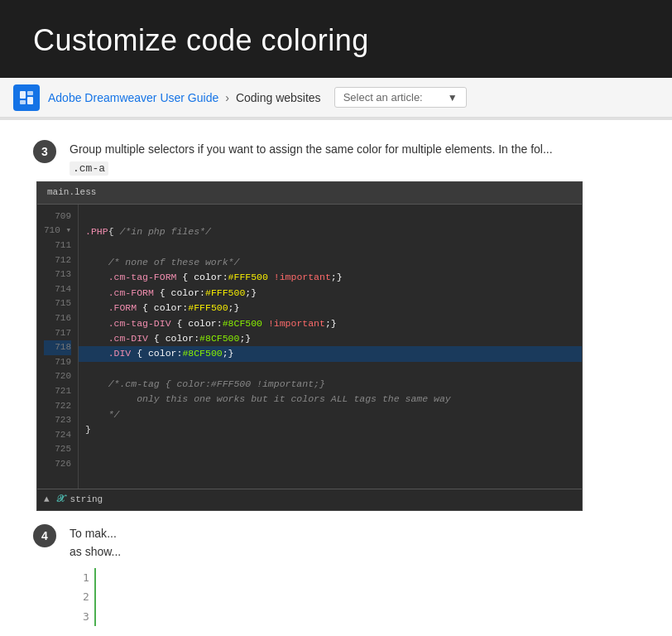 The height and width of the screenshot is (636, 672). What do you see at coordinates (128, 324) in the screenshot?
I see `token: .cm-tag-DIV` at bounding box center [128, 324].